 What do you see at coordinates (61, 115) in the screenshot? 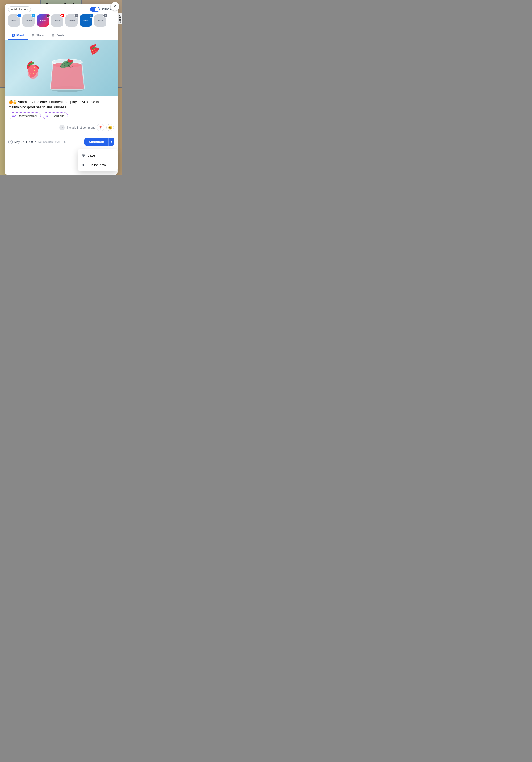
I see `caption-area: 🍊💪 Vitamin C is a crucial nutrient that …` at bounding box center [61, 115].